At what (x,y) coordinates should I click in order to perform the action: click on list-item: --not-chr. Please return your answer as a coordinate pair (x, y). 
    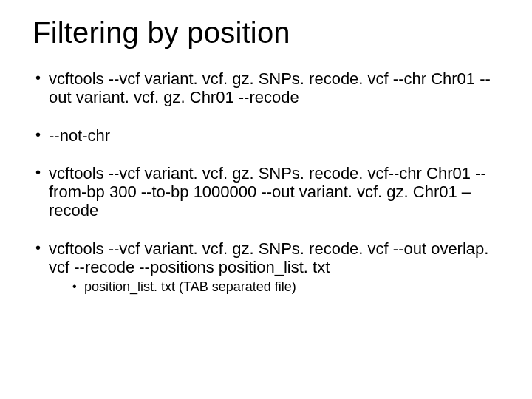
    Looking at the image, I should click on (266, 136).